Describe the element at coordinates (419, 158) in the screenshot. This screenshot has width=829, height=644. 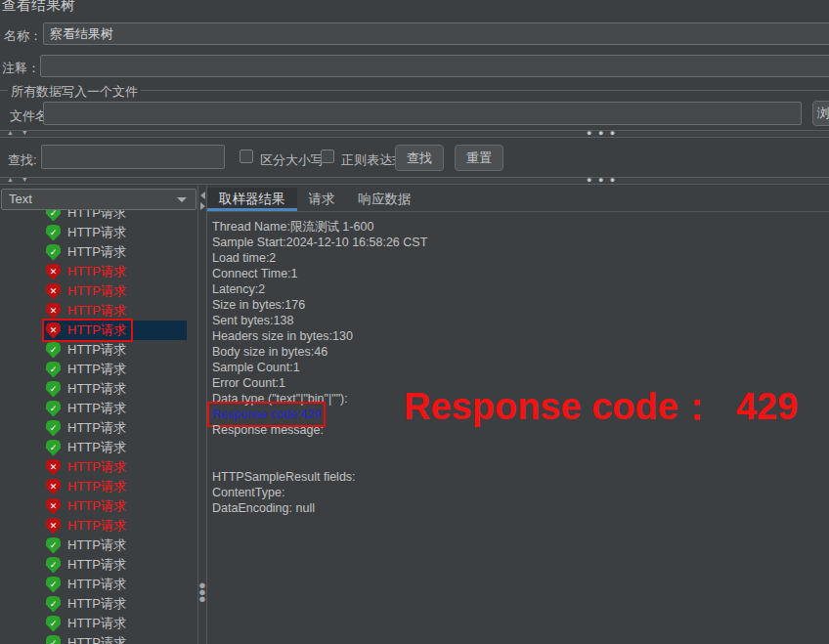
I see `find-button: 查找` at that location.